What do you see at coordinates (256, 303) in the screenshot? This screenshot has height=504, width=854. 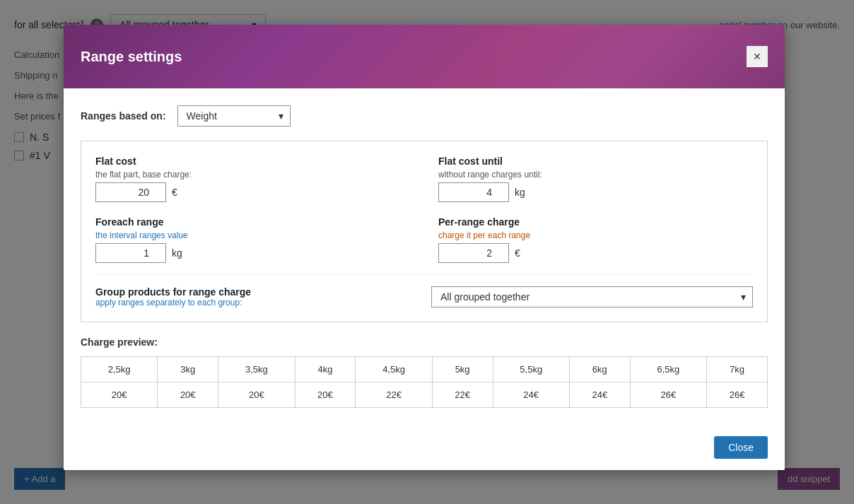 I see `group-products-desc: apply ranges separately to each group:` at bounding box center [256, 303].